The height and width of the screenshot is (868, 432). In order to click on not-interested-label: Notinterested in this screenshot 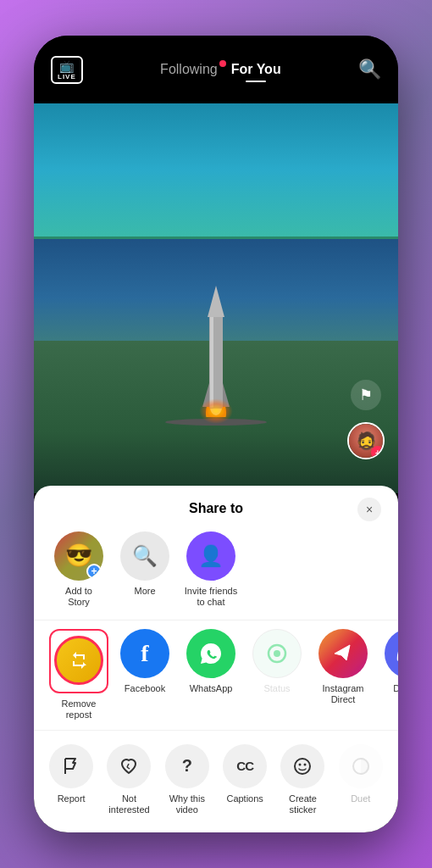, I will do `click(129, 804)`.